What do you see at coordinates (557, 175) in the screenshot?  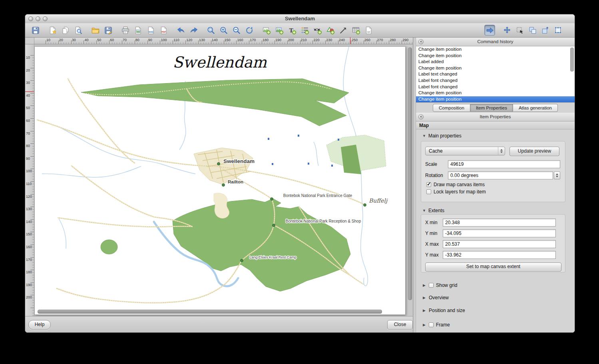 I see `rotation-spinner` at bounding box center [557, 175].